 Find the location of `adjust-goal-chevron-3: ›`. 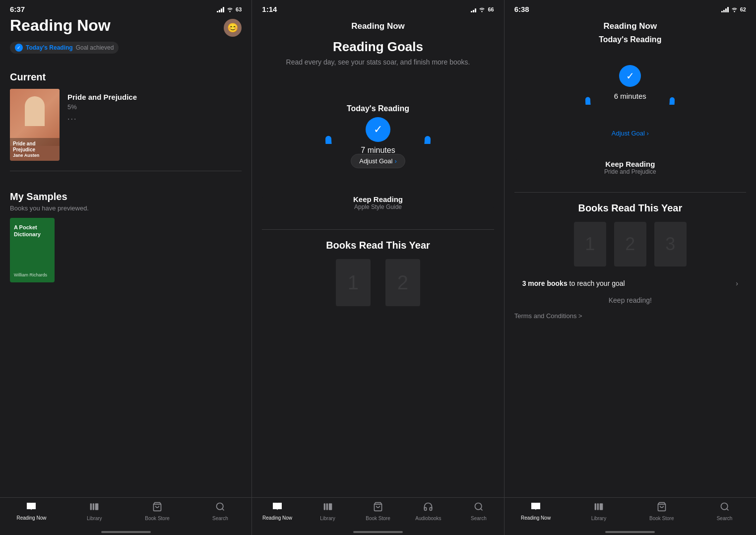

adjust-goal-chevron-3: › is located at coordinates (648, 133).